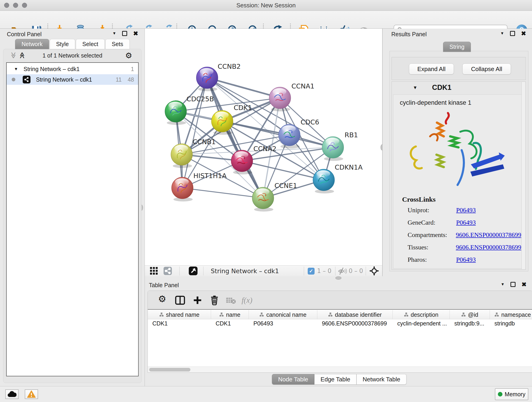 The height and width of the screenshot is (402, 532). I want to click on table-cell: cyclin-dependent ..., so click(421, 323).